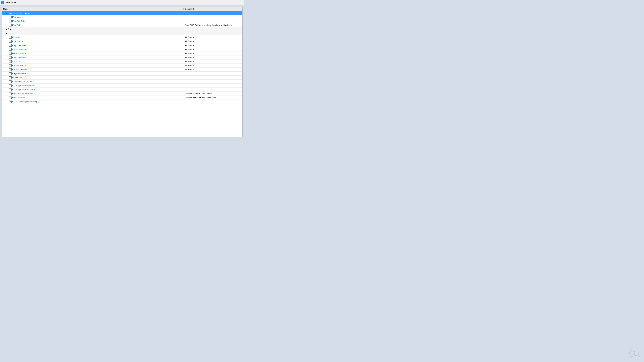 The height and width of the screenshot is (362, 644). Describe the element at coordinates (122, 17) in the screenshot. I see `table-row: Max Money` at that location.